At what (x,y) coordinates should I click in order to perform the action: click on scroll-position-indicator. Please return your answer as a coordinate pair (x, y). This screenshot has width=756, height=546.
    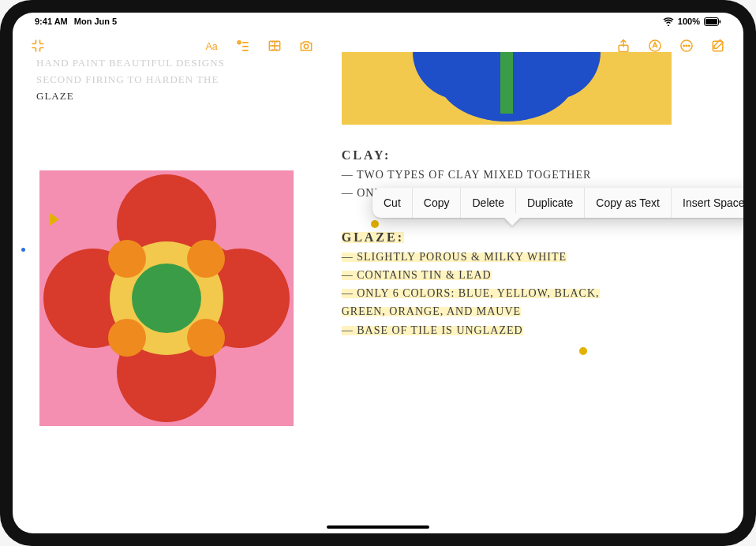
    Looking at the image, I should click on (54, 219).